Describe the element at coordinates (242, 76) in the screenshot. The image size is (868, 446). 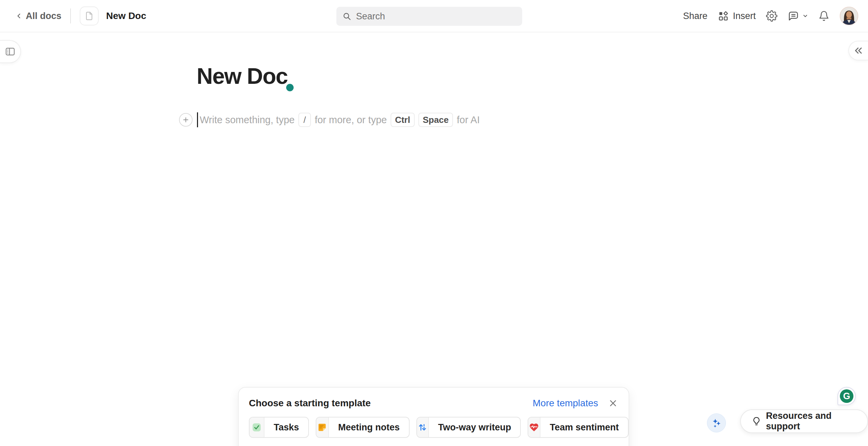
I see `doc-heading: New Doc` at that location.